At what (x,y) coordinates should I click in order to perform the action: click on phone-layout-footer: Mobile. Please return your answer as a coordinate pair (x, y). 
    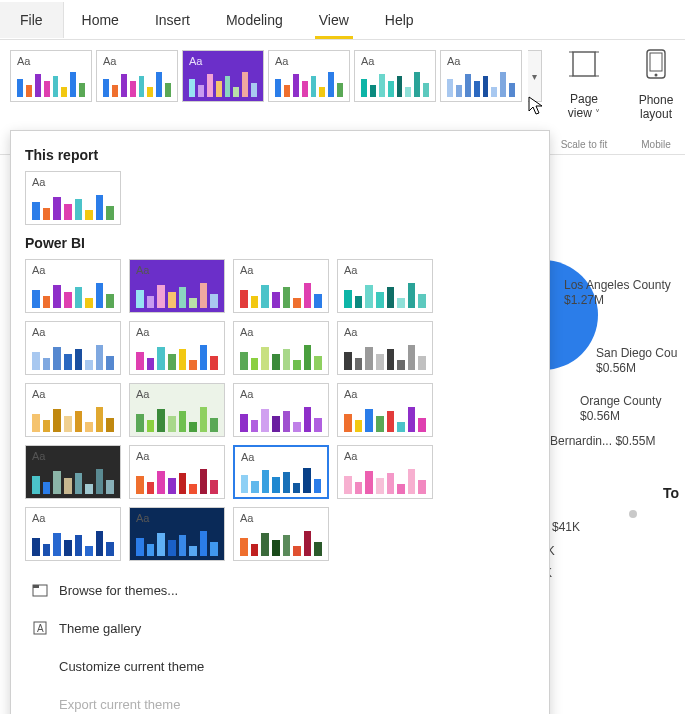
    Looking at the image, I should click on (656, 144).